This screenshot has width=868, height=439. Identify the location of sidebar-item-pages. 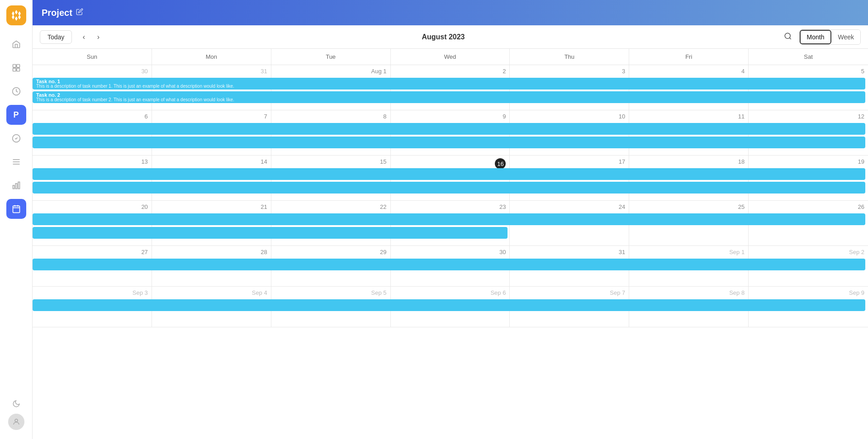
(16, 68).